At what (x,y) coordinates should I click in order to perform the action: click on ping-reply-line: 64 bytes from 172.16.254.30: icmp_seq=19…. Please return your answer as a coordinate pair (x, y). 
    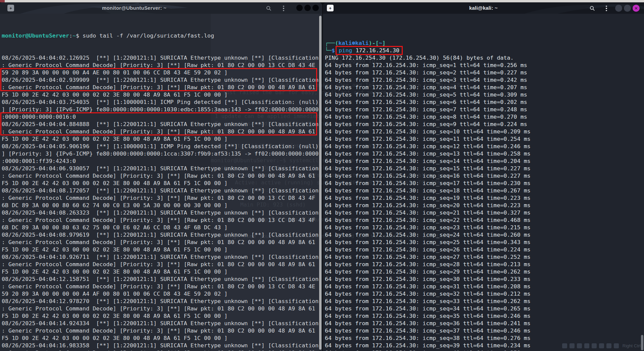
    Looking at the image, I should click on (485, 198).